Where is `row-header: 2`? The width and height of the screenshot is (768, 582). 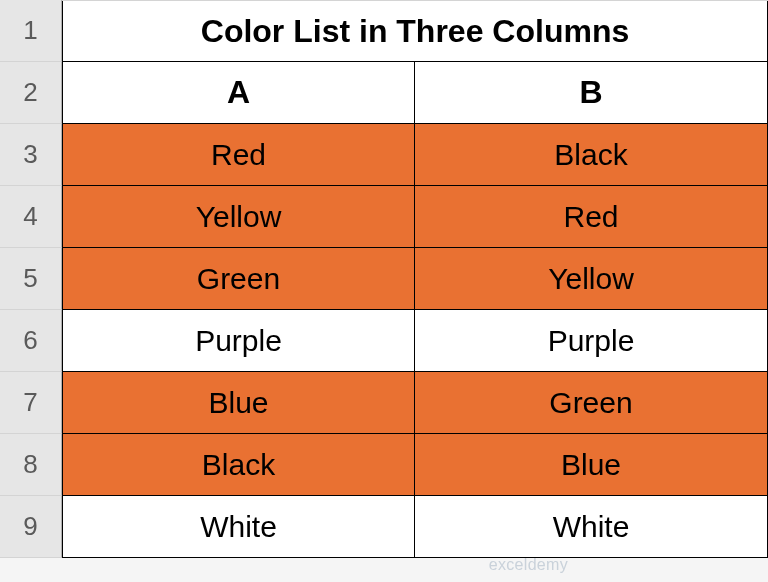
row-header: 2 is located at coordinates (31, 93).